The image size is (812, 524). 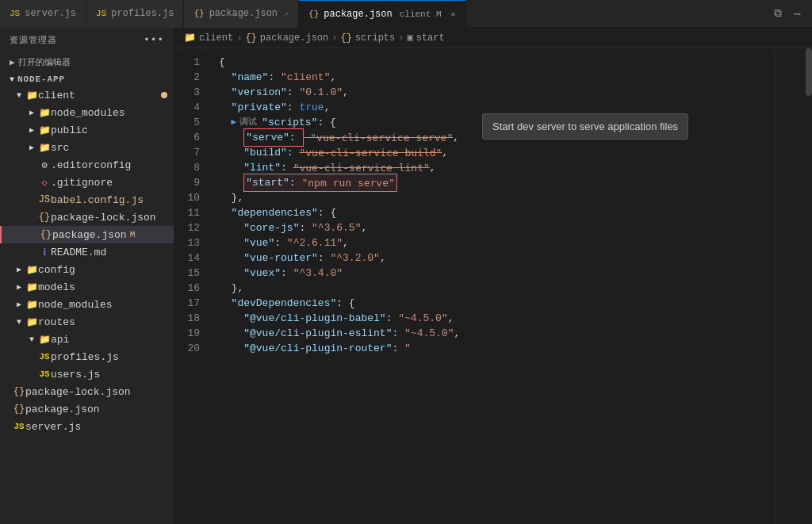 I want to click on open-editors-label: ▶ 打开的编辑器, so click(x=87, y=62).